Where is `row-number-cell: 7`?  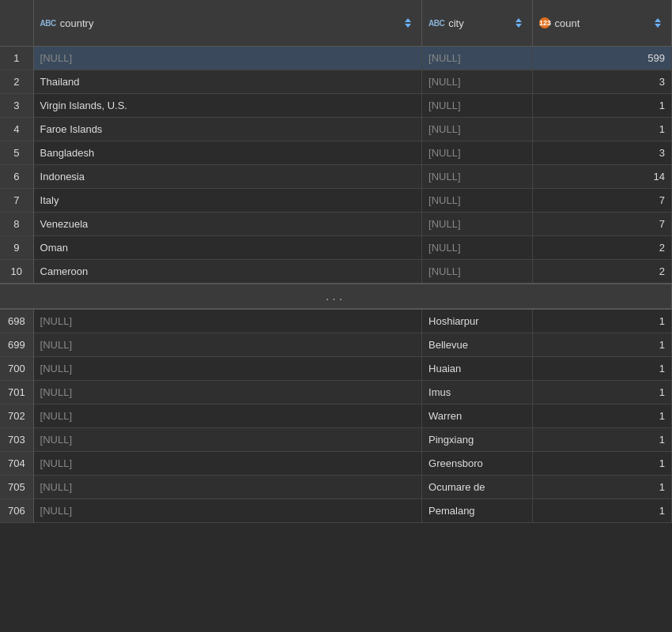 row-number-cell: 7 is located at coordinates (17, 201).